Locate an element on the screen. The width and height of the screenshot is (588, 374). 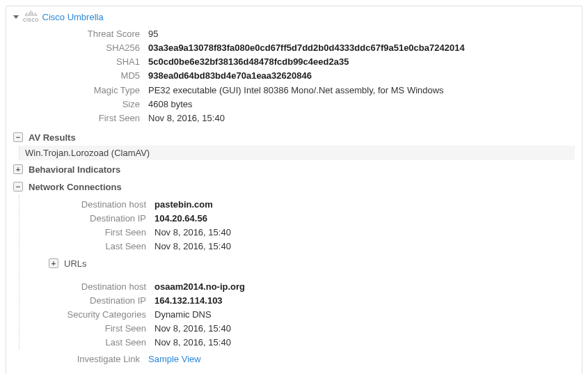
value-sha256: 03a3ea9a13078f83fa080e0cd67ff5d7dd2b0d43… is located at coordinates (362, 48).